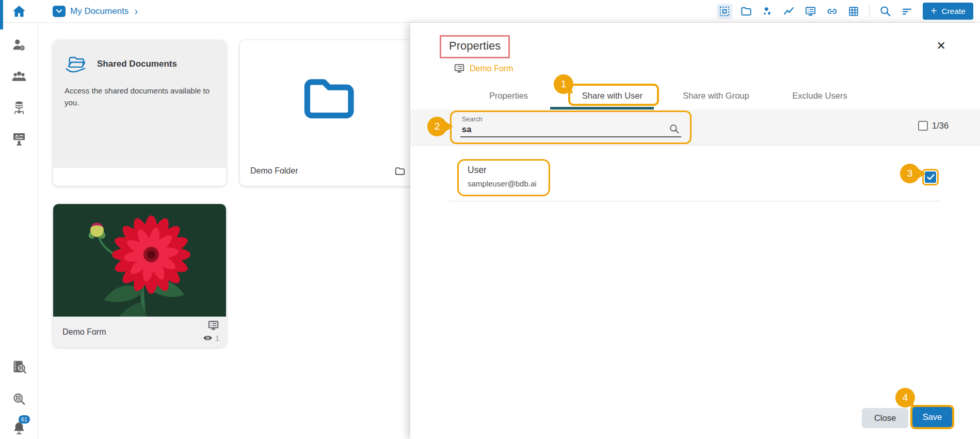  What do you see at coordinates (76, 64) in the screenshot?
I see `shared-folder-hand-icon` at bounding box center [76, 64].